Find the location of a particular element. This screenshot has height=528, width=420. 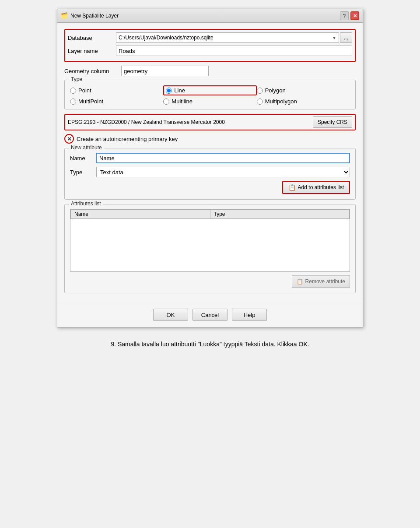

radio-multipoint: MultiPoint is located at coordinates (116, 102).